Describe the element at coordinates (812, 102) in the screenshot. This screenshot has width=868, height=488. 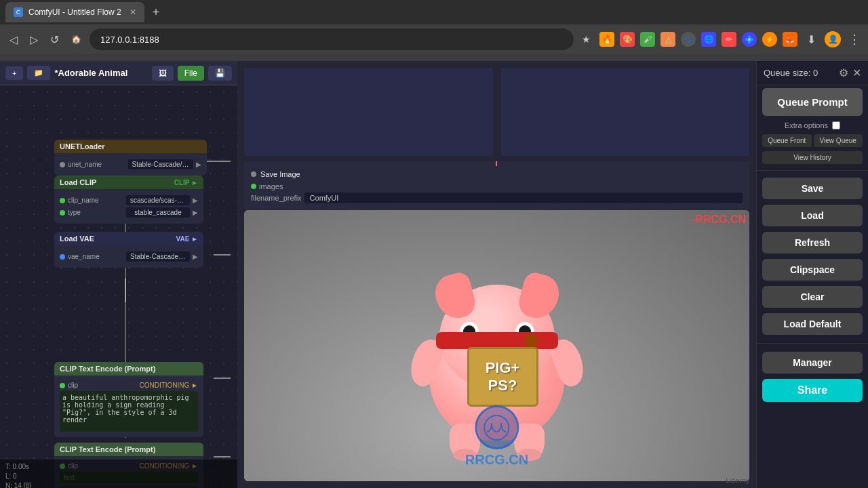
I see `queue-prompt-button: Queue Prompt` at that location.